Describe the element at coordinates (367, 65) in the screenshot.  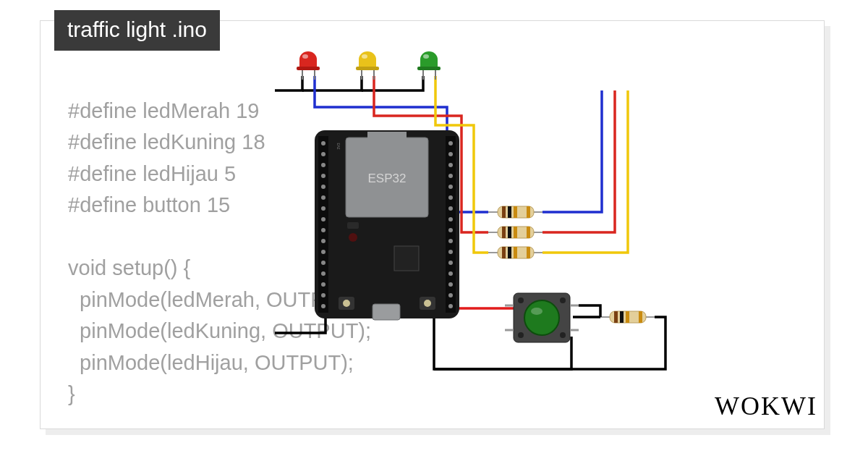
I see `led-yellow` at that location.